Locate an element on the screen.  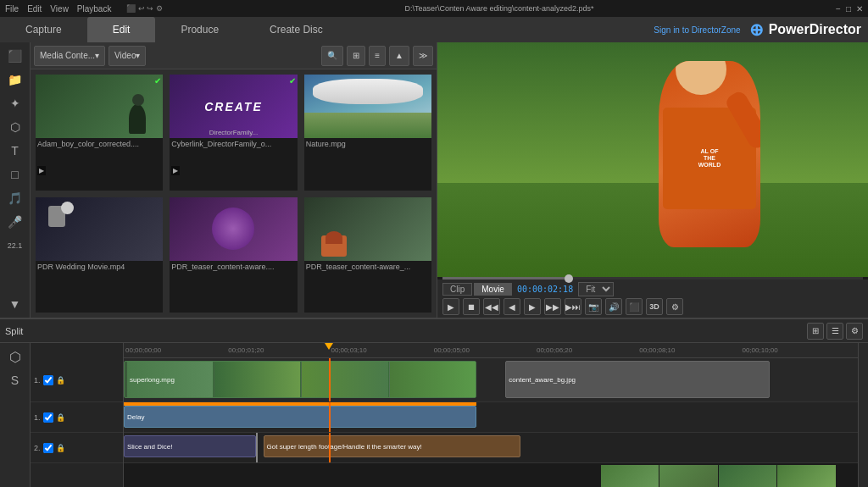
title-bar: File Edit View Playback ⬛ ↩ ↪ ⚙ D:\Tease… is located at coordinates (434, 8).